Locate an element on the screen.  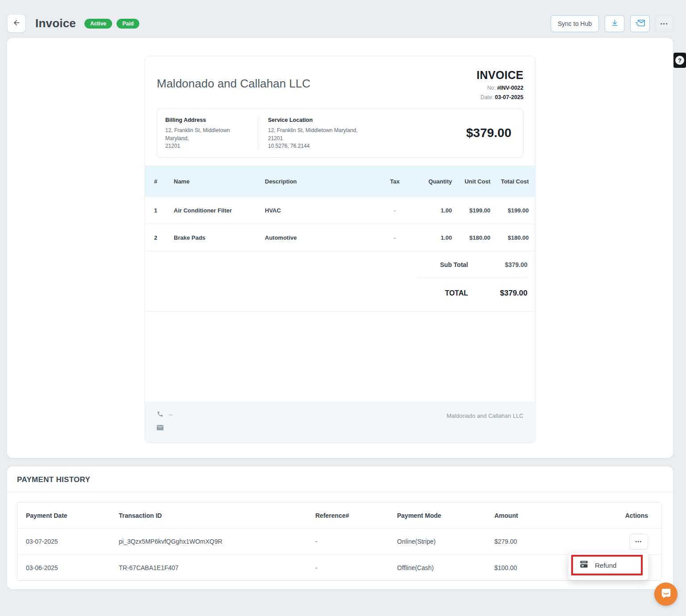
payment-history-title: PAYMENT HISTORY is located at coordinates (340, 479).